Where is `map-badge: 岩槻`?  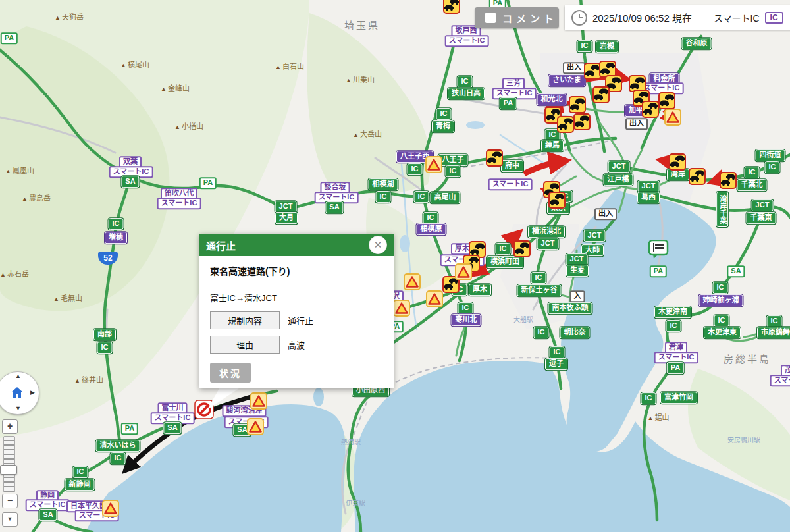
map-badge: 岩槻 is located at coordinates (607, 47).